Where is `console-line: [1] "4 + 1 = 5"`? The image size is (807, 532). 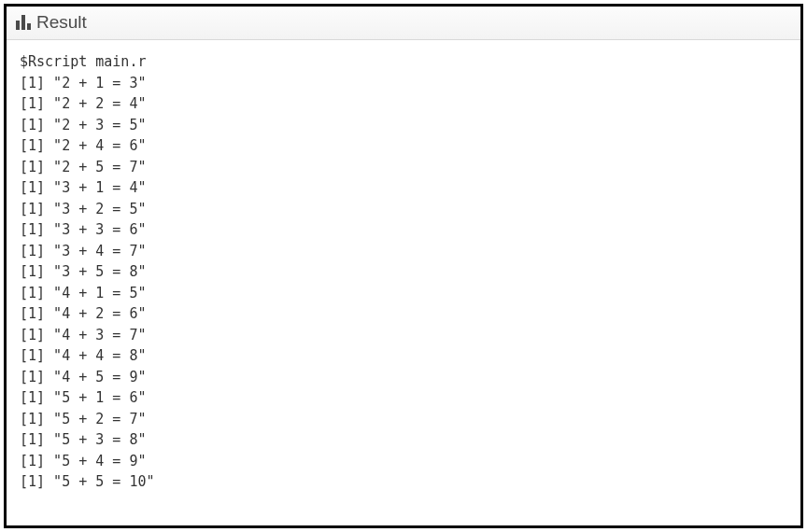 console-line: [1] "4 + 1 = 5" is located at coordinates (82, 293).